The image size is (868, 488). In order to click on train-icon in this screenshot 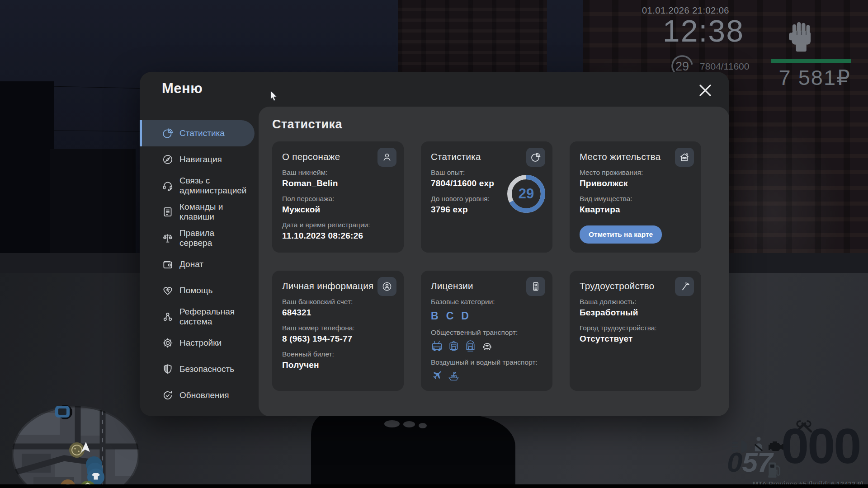, I will do `click(470, 346)`.